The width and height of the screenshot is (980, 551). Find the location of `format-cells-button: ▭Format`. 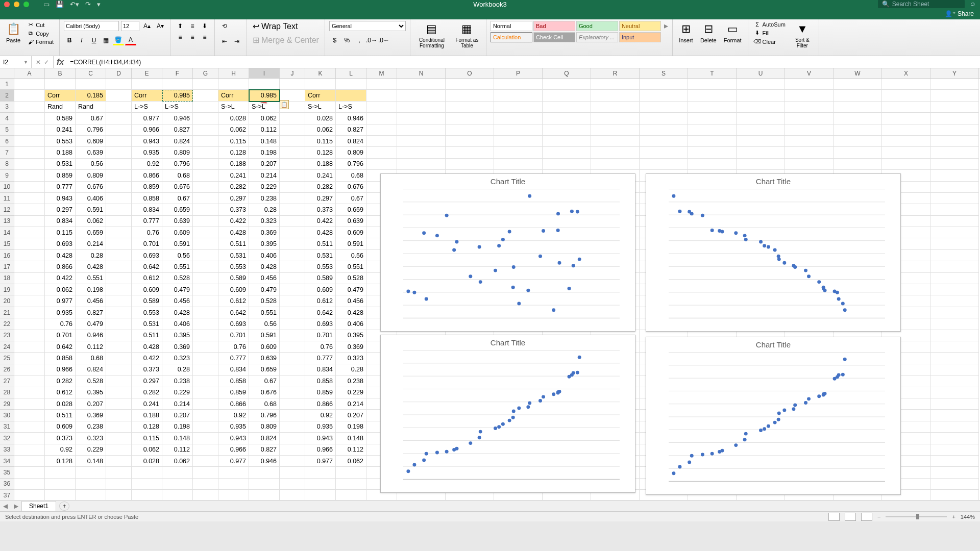

format-cells-button: ▭Format is located at coordinates (733, 33).